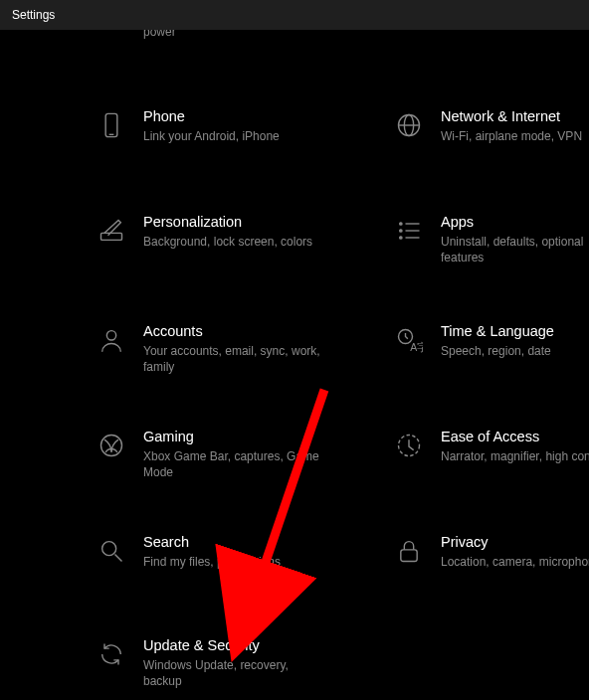 This screenshot has height=700, width=589. Describe the element at coordinates (235, 551) in the screenshot. I see `settings-tile-search: Search Find my files, permissions` at that location.